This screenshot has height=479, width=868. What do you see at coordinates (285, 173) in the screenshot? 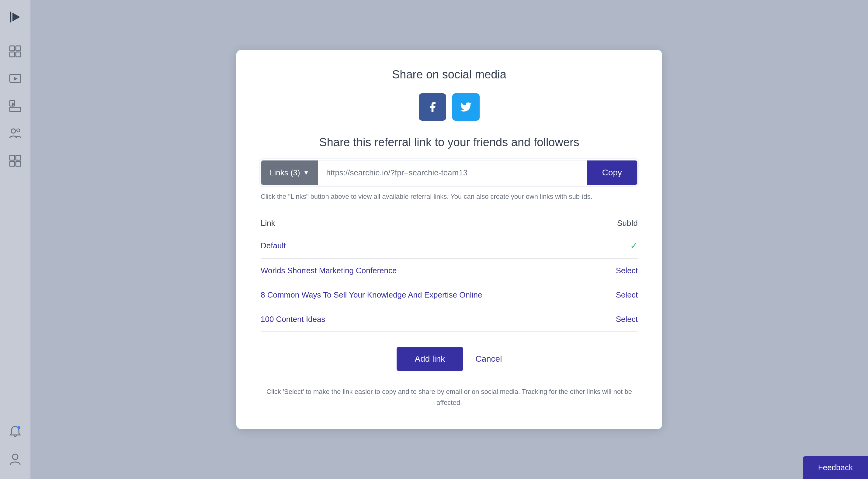
I see `links-dropdown-label: Links (3)` at bounding box center [285, 173].